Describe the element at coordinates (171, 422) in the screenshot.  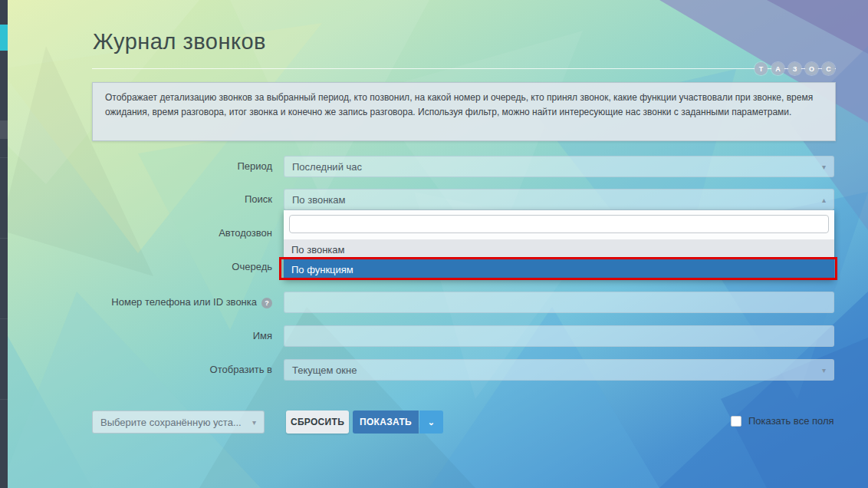
I see `preset-placeholder: Выберите сохранённую уста...` at that location.